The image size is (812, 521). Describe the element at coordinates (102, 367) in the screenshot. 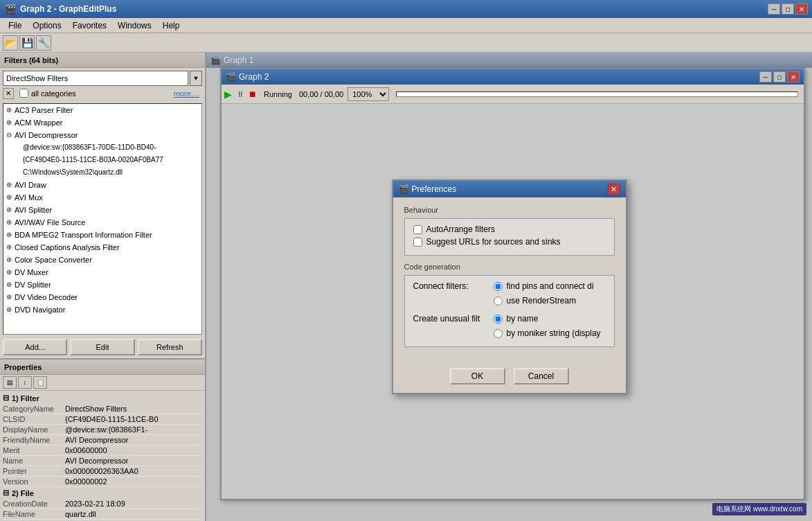

I see `properties-title: Properties` at that location.